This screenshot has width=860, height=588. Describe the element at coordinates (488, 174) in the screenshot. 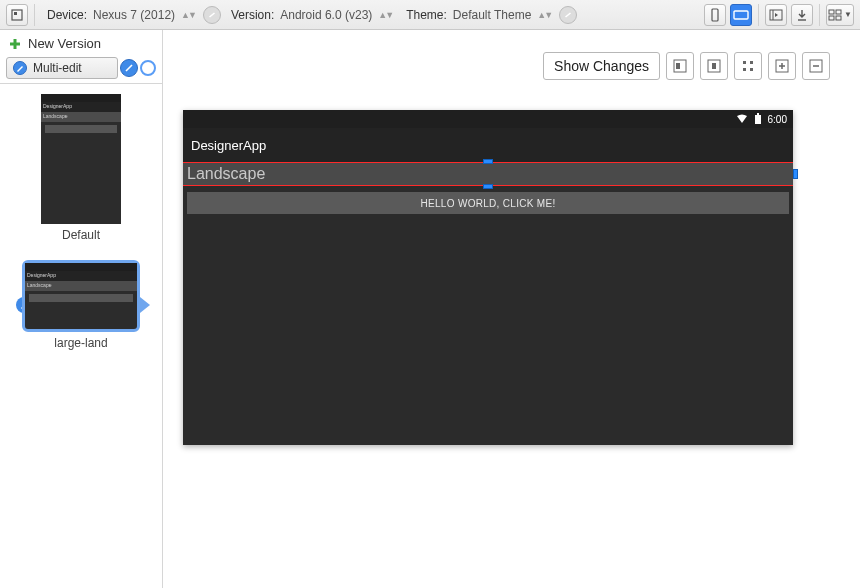

I see `selected-textview: Landscape` at that location.